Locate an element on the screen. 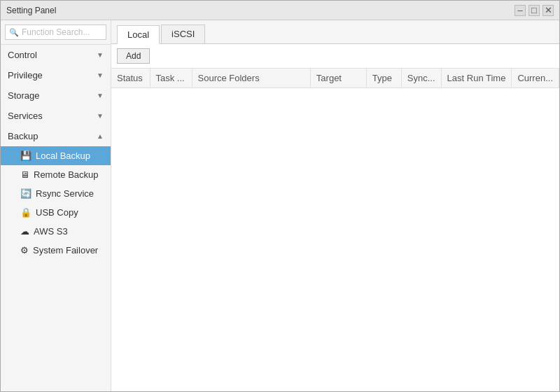  local-backup-icon: 💾 is located at coordinates (26, 155).